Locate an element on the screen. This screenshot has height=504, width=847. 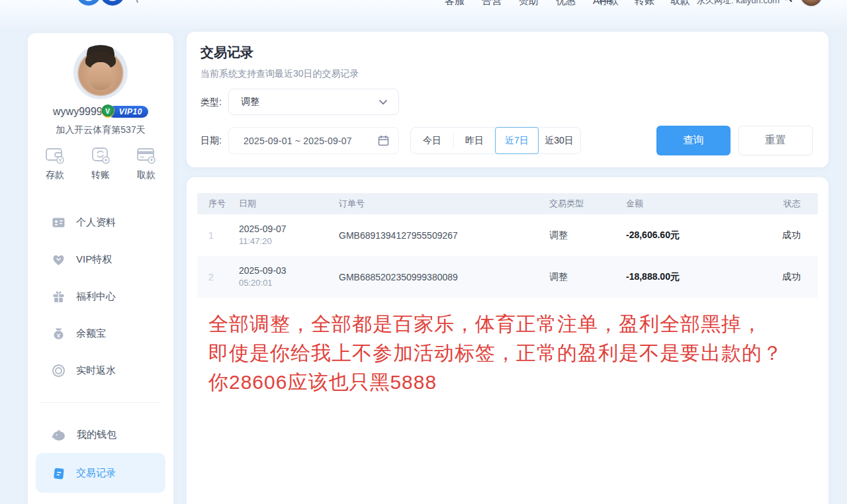
table-row: 2 2025-09-03 05:20:01 GMB688520235099938… is located at coordinates (508, 276).